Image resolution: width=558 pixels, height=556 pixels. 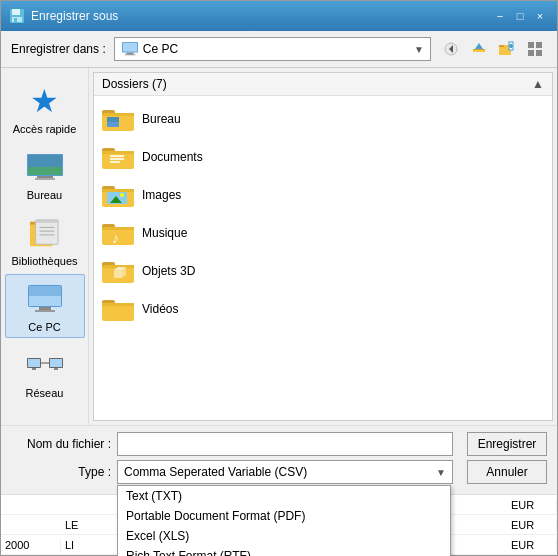 What do you see at coordinates (58, 49) in the screenshot?
I see `location-label: Enregistrer dans :` at bounding box center [58, 49].